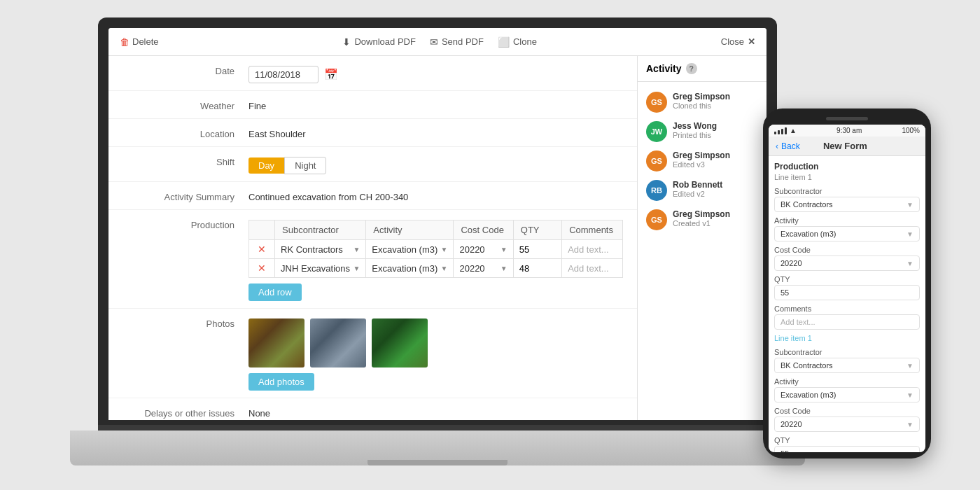  I want to click on delete-row-button-0: ✕, so click(262, 249).